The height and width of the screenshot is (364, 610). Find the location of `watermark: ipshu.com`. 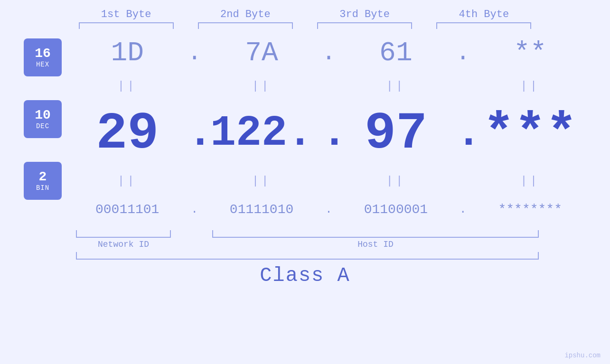

watermark: ipshu.com is located at coordinates (582, 355).